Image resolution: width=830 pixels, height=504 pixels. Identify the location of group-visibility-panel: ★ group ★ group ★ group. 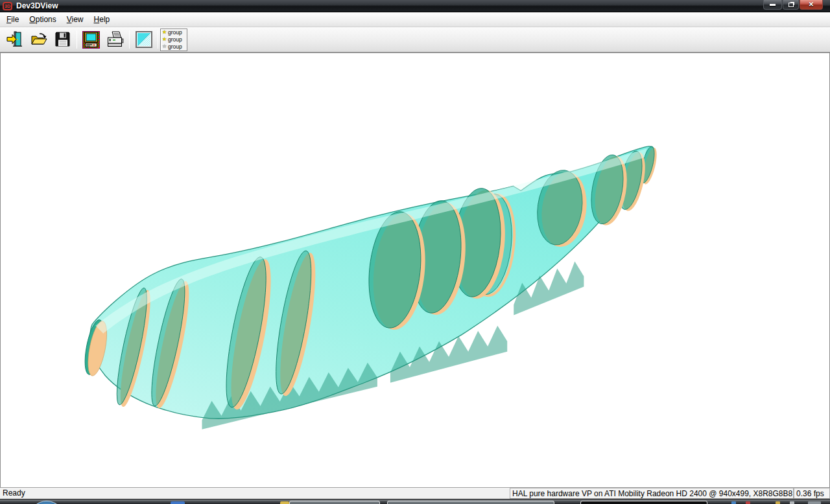
(174, 40).